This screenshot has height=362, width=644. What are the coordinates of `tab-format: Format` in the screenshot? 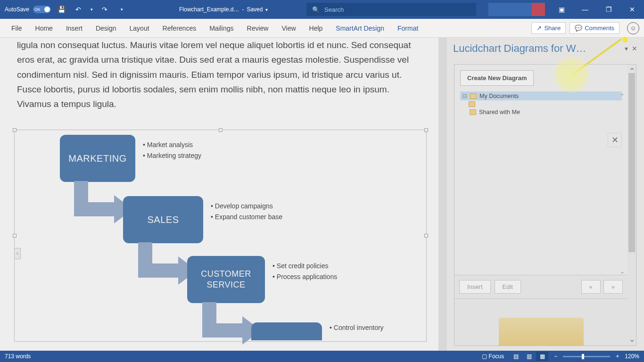 It's located at (408, 28).